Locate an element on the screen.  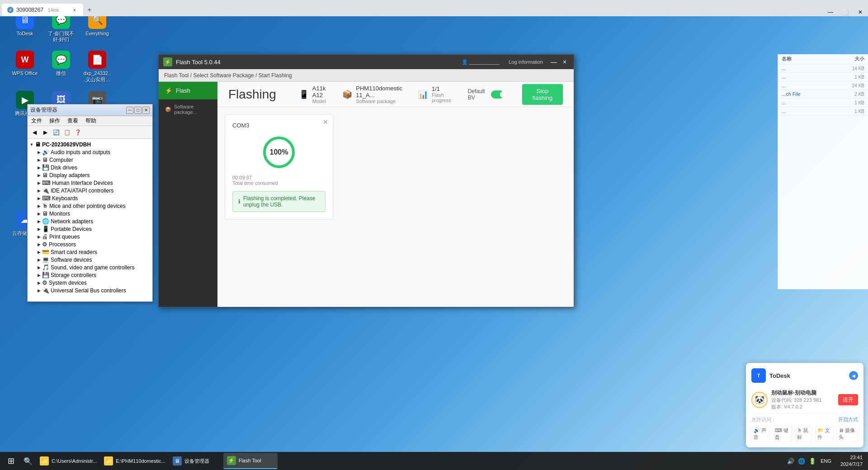
dm-item-processors: ▶ ⚙ Processors is located at coordinates (94, 244).